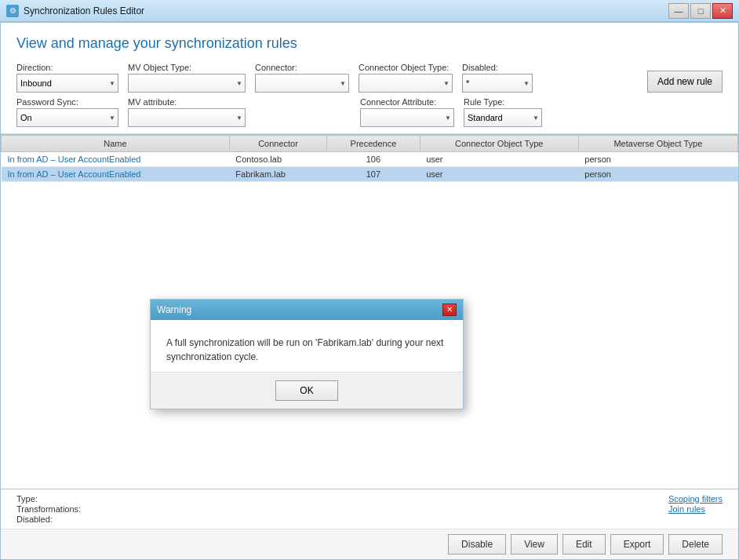 The height and width of the screenshot is (560, 739). What do you see at coordinates (370, 78) in the screenshot?
I see `filter-row-1: Direction: Inbound Outbound MV Object Ty…` at bounding box center [370, 78].